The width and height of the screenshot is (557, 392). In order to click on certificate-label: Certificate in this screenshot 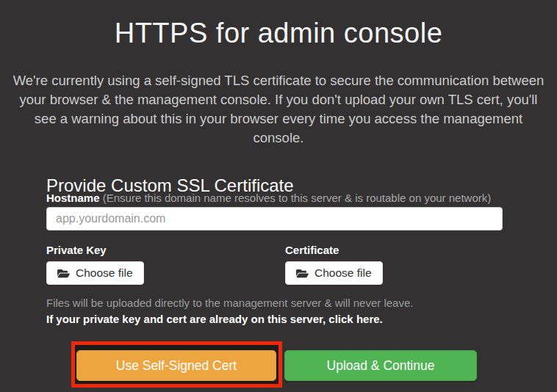, I will do `click(312, 250)`.